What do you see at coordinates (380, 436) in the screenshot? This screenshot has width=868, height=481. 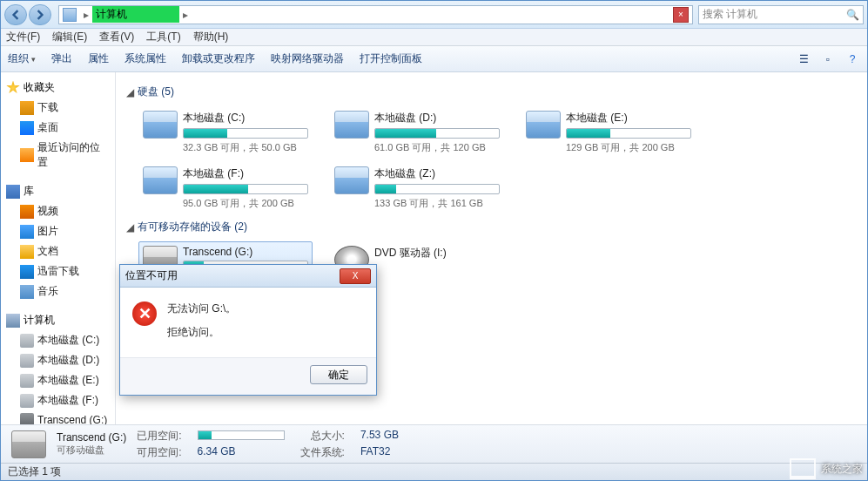 I see `details-total-value: 7.53 GB` at bounding box center [380, 436].